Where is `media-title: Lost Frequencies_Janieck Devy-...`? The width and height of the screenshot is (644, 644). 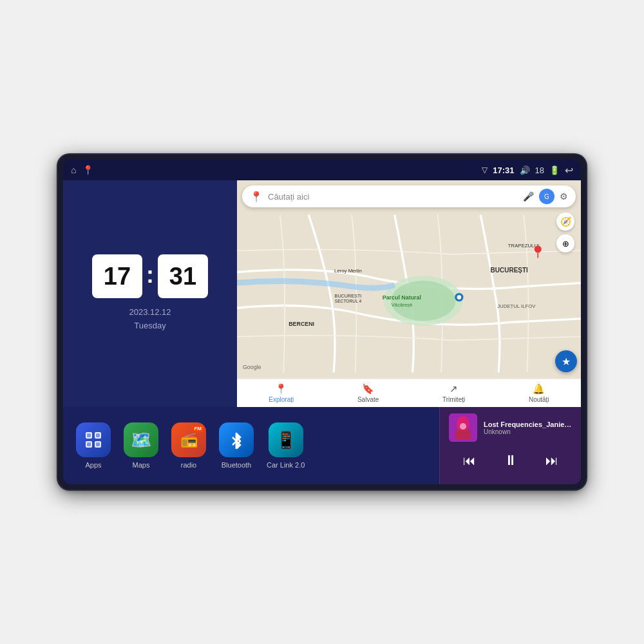 media-title: Lost Frequencies_Janieck Devy-... is located at coordinates (528, 424).